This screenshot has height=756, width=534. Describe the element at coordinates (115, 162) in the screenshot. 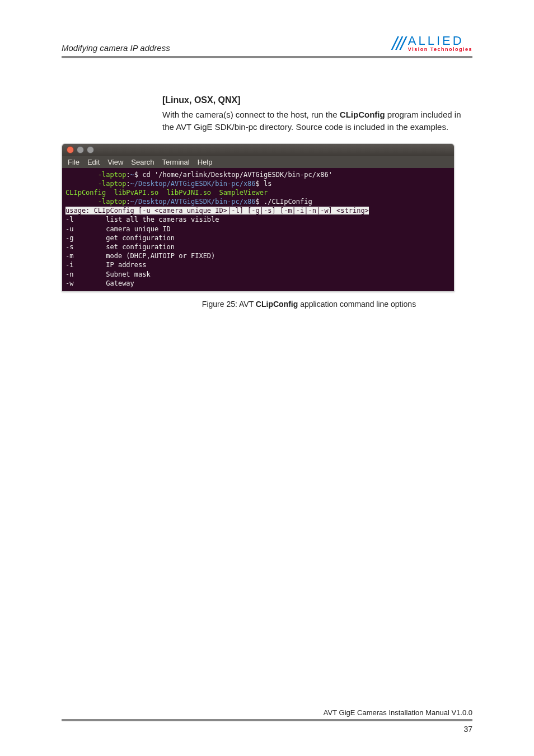

I see `menu-view: View` at that location.